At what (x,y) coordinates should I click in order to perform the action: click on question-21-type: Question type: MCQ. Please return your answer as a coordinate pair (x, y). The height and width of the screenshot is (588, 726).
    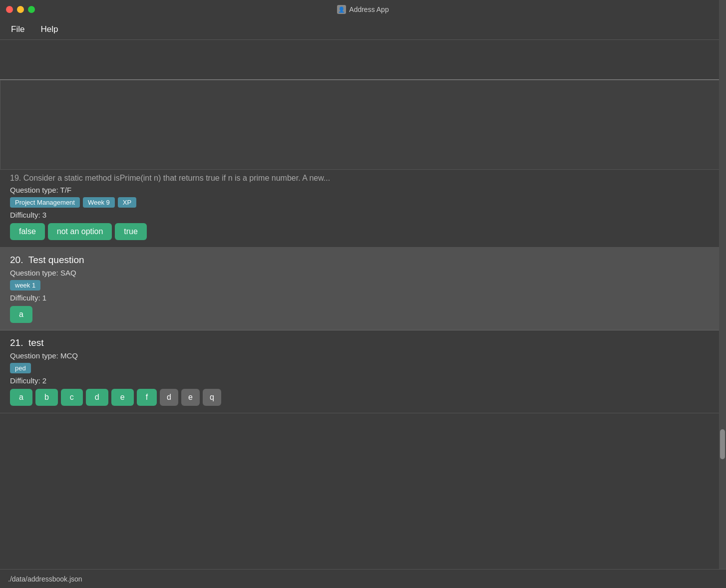
    Looking at the image, I should click on (363, 355).